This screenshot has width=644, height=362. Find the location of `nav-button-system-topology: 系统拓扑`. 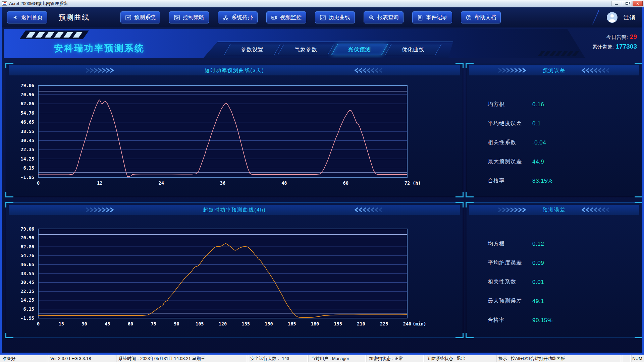

nav-button-system-topology: 系统拓扑 is located at coordinates (237, 17).